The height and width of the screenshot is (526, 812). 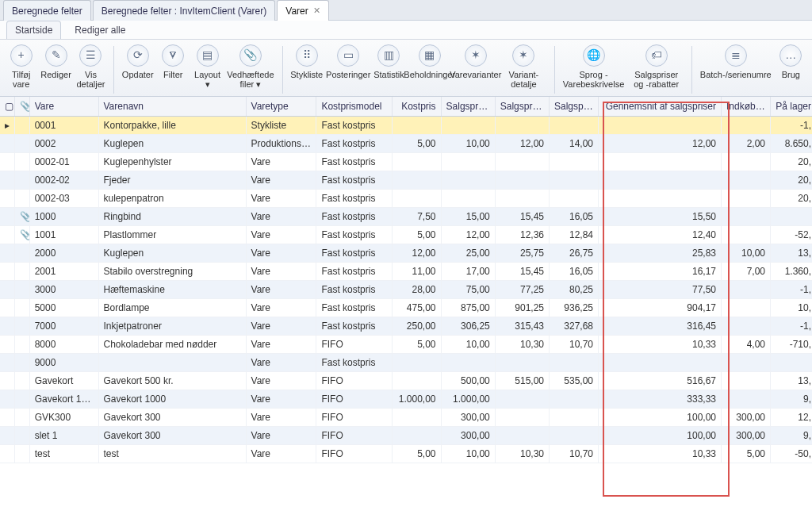 I want to click on table-row: 0002-02FjederVareFast kostpris20,, so click(x=406, y=181).